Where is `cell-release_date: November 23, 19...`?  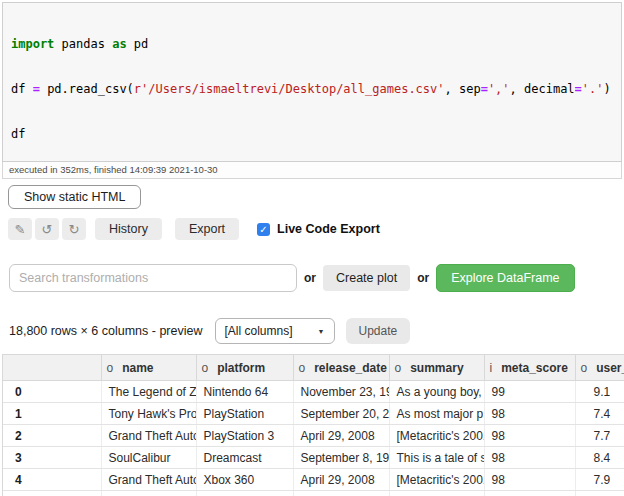 cell-release_date: November 23, 19... is located at coordinates (341, 392).